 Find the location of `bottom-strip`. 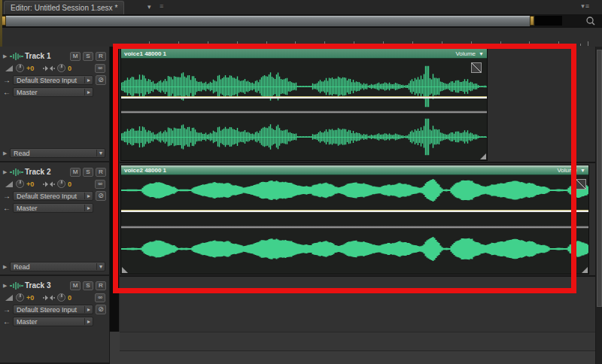

bottom-strip is located at coordinates (361, 358).